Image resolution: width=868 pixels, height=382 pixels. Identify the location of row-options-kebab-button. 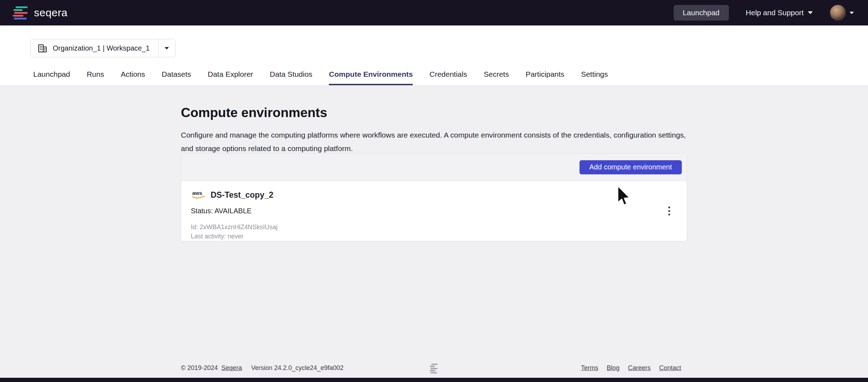
(669, 211).